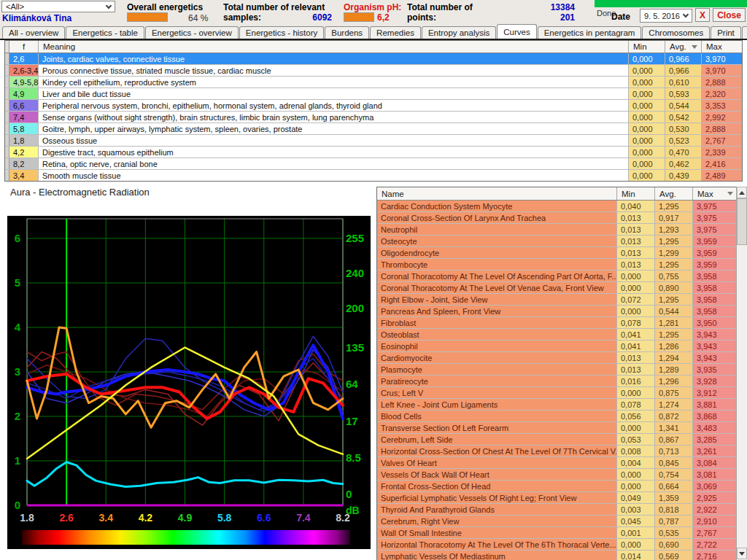 The image size is (747, 560). I want to click on name-cell: Coronal Thoracotomy At The Level Of Asce…, so click(498, 276).